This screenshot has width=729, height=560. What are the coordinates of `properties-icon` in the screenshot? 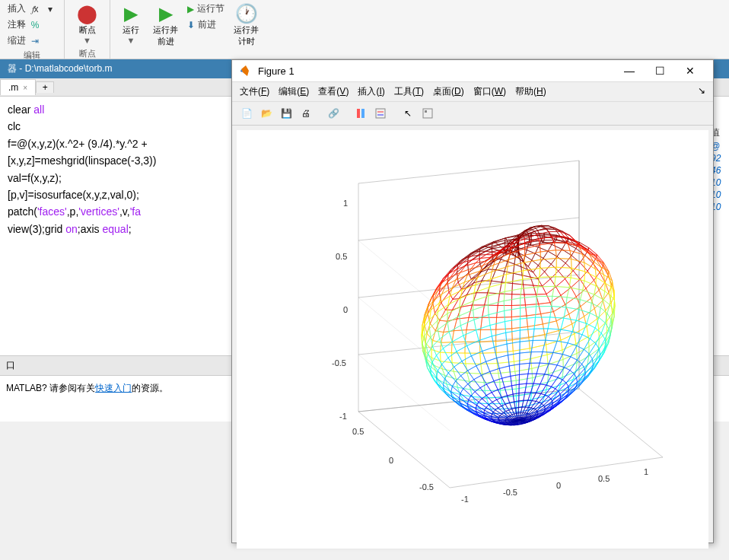 It's located at (428, 113).